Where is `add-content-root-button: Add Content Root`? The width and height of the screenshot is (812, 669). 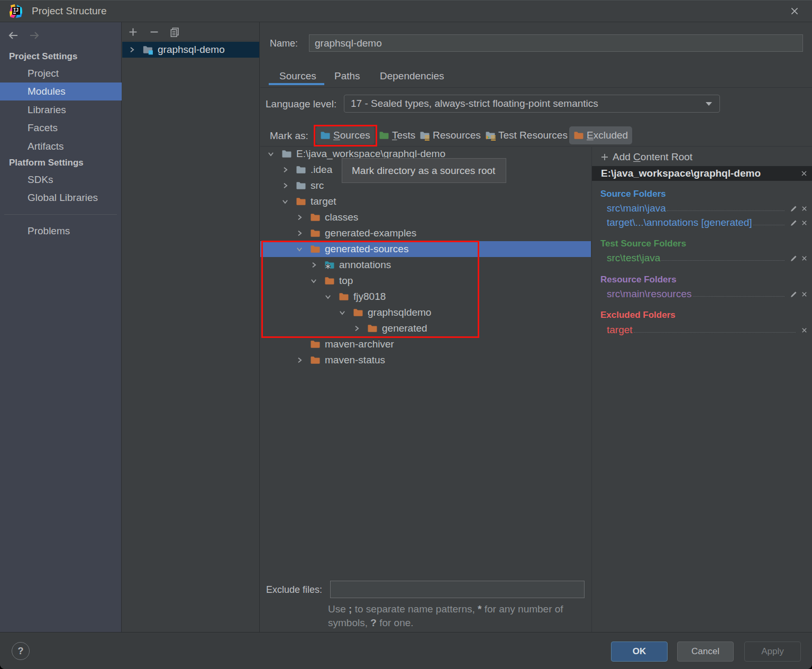 add-content-root-button: Add Content Root is located at coordinates (702, 157).